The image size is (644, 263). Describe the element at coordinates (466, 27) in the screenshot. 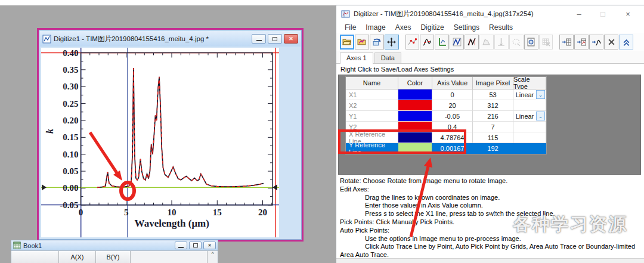

I see `menu-settings: Settings` at that location.